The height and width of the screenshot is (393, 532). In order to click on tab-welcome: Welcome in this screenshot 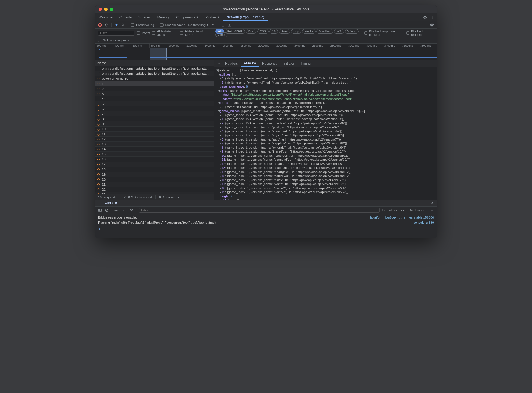, I will do `click(106, 17)`.